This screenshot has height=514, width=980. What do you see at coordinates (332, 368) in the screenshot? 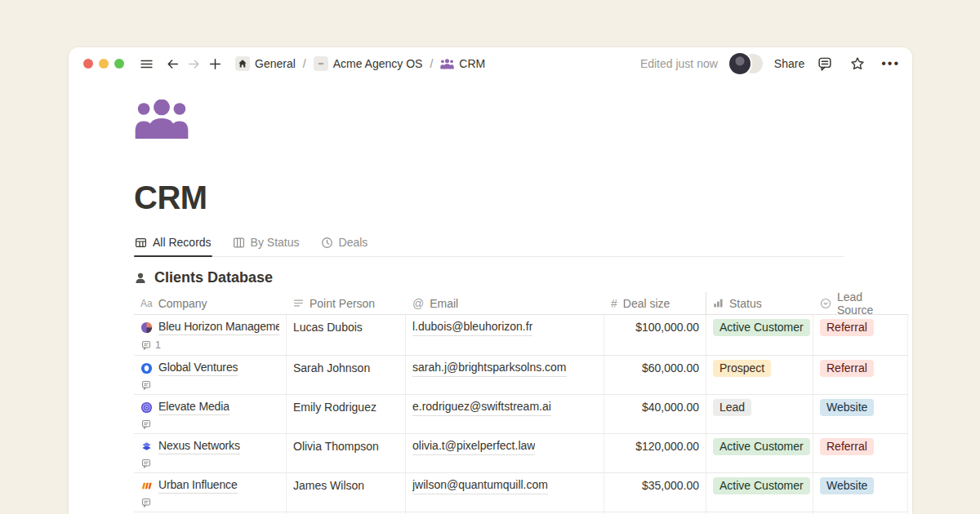
I see `point-person-value: Sarah Johnson` at bounding box center [332, 368].